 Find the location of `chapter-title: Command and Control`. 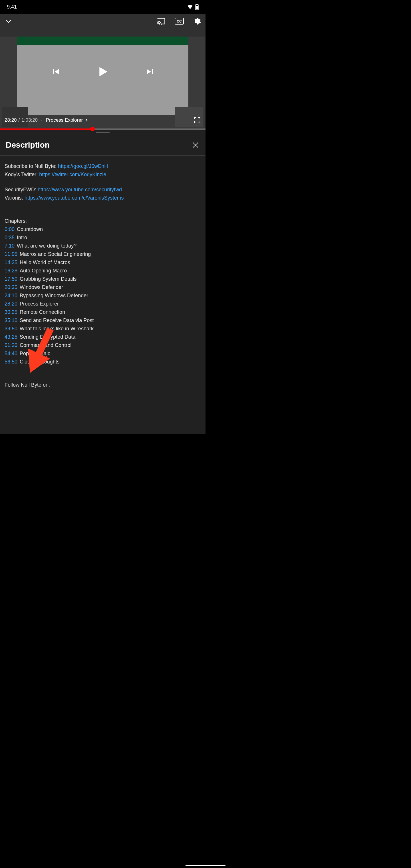

chapter-title: Command and Control is located at coordinates (45, 345).